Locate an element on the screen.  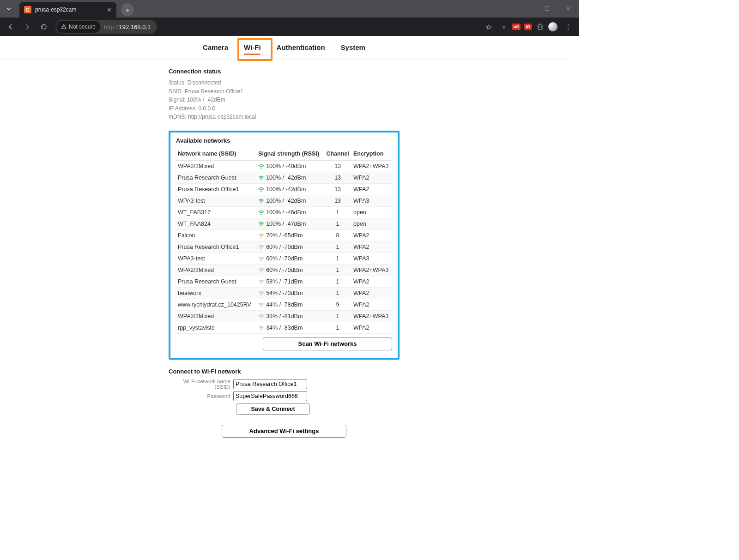
ublock-icon: uO is located at coordinates (516, 27).